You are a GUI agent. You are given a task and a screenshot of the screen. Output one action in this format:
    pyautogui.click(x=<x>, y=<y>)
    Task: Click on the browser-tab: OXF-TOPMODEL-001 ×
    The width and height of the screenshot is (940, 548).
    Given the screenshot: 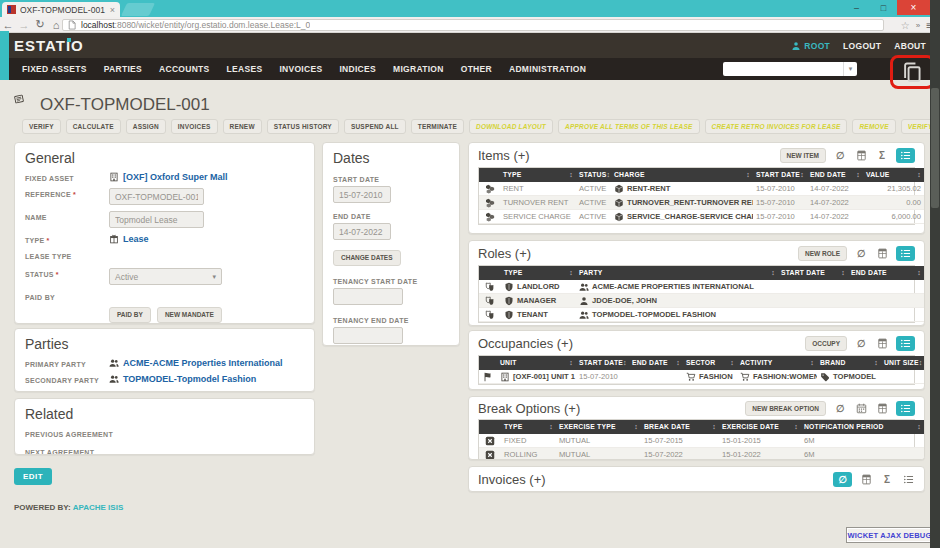 What is the action you would take?
    pyautogui.click(x=61, y=10)
    